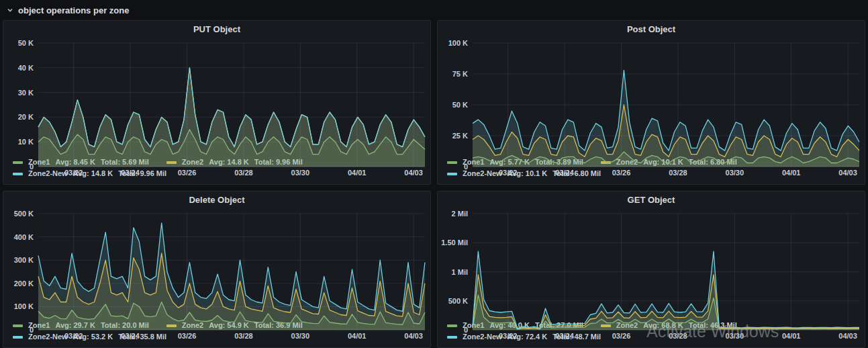 The width and height of the screenshot is (868, 348). What do you see at coordinates (24, 237) in the screenshot?
I see `svg-text: 400 K` at bounding box center [24, 237].